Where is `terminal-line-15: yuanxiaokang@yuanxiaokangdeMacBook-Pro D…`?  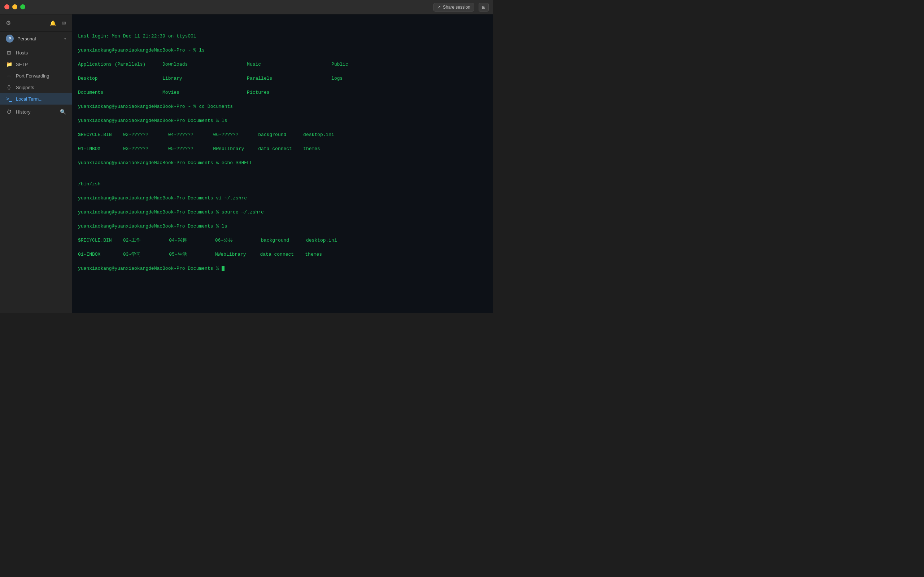
terminal-line-15: yuanxiaokang@yuanxiaokangdeMacBook-Pro D… is located at coordinates (283, 227).